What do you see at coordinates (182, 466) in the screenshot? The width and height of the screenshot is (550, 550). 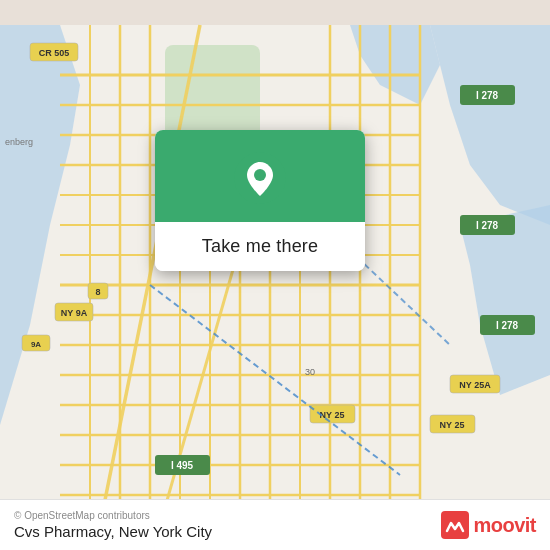 I see `svg-text: I 495` at bounding box center [182, 466].